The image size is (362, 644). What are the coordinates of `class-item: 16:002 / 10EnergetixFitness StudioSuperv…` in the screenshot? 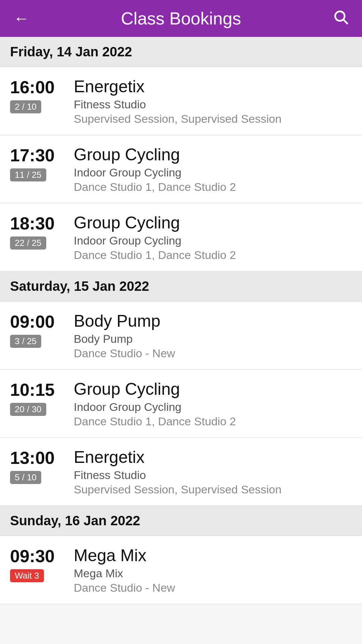 It's located at (181, 101).